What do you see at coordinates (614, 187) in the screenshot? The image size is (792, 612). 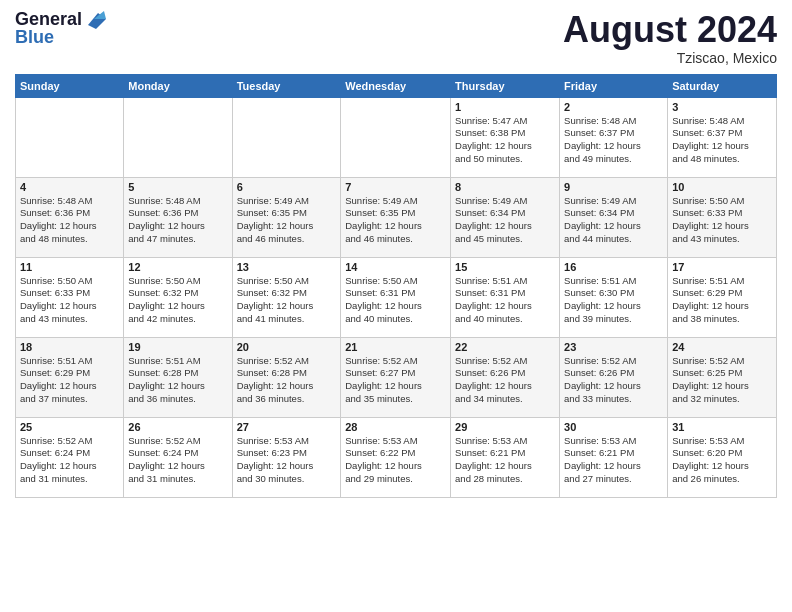 I see `day-number: 9` at bounding box center [614, 187].